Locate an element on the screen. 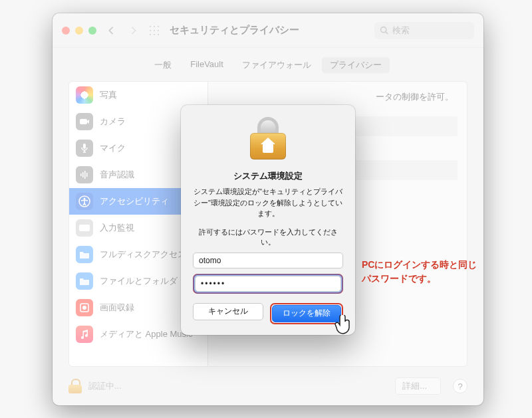 The height and width of the screenshot is (418, 532). dialog-buttons: キャンセル ロックを解除 is located at coordinates (268, 314).